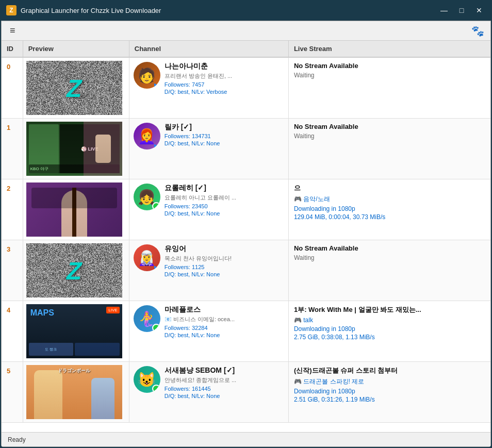 The image size is (492, 448). Describe the element at coordinates (12, 149) in the screenshot. I see `cell-id-1: 1` at that location.